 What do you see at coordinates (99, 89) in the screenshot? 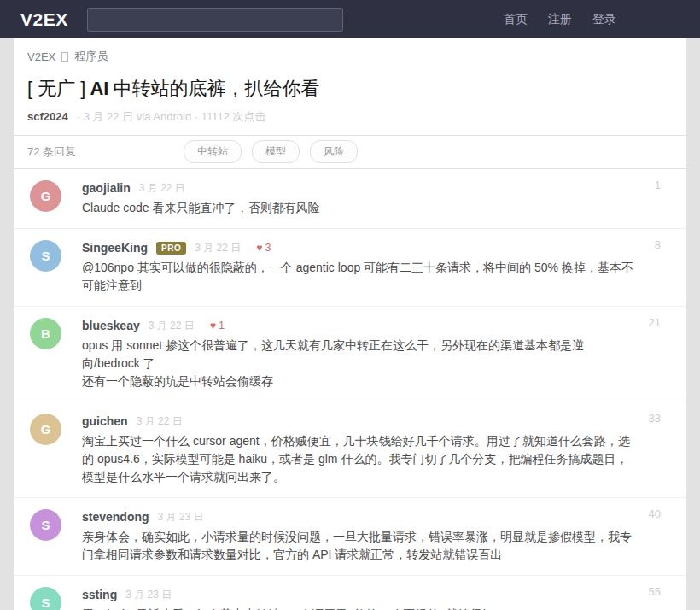
I see `title-emphasis: AI` at bounding box center [99, 89].